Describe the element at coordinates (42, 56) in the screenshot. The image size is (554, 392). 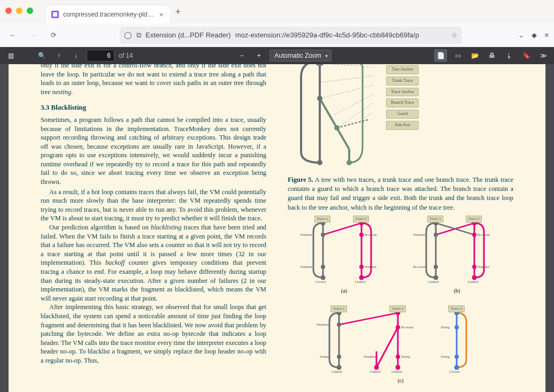
I see `find-icon: 🔍` at that location.